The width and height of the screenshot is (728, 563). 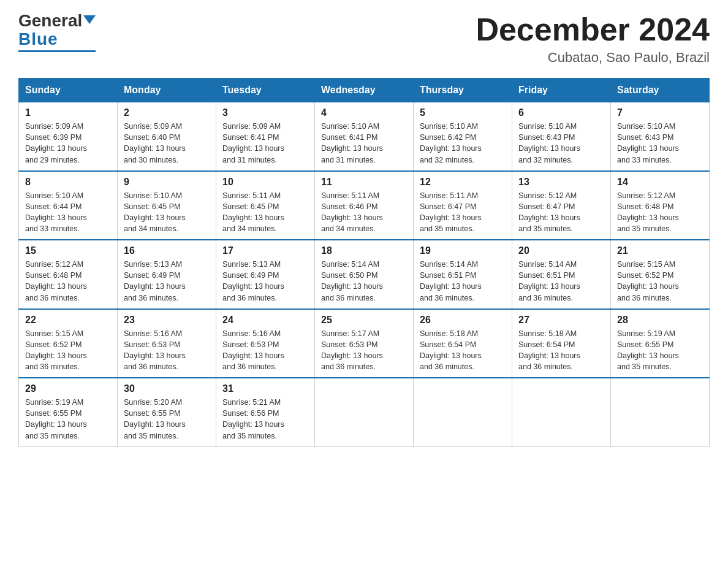 What do you see at coordinates (561, 113) in the screenshot?
I see `day-number: 6` at bounding box center [561, 113].